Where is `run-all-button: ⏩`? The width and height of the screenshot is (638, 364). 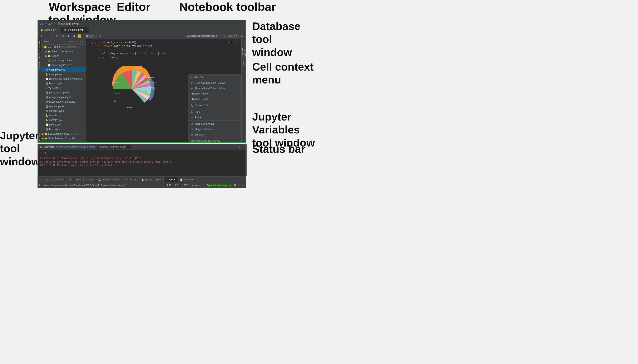 run-all-button: ⏩ is located at coordinates (80, 36).